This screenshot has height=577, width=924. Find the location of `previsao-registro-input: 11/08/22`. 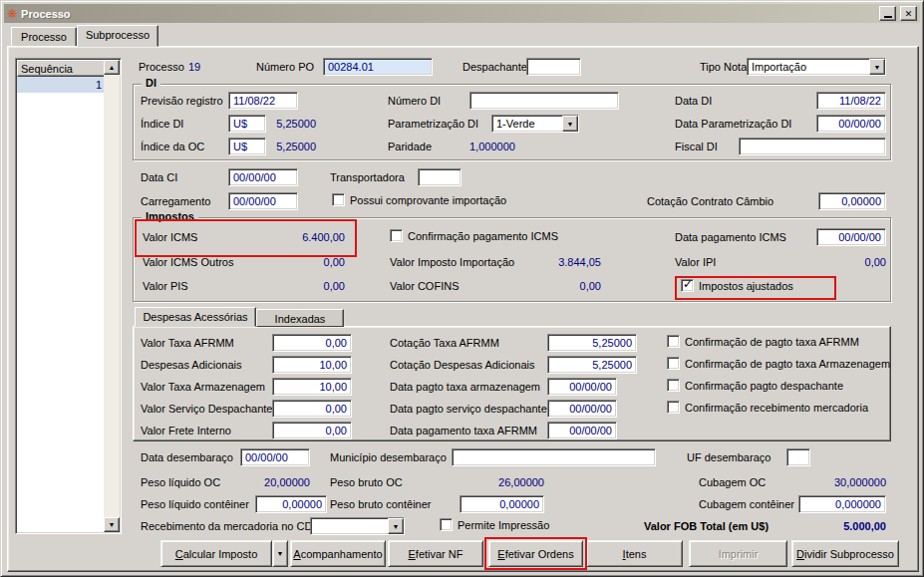

previsao-registro-input: 11/08/22 is located at coordinates (263, 101).